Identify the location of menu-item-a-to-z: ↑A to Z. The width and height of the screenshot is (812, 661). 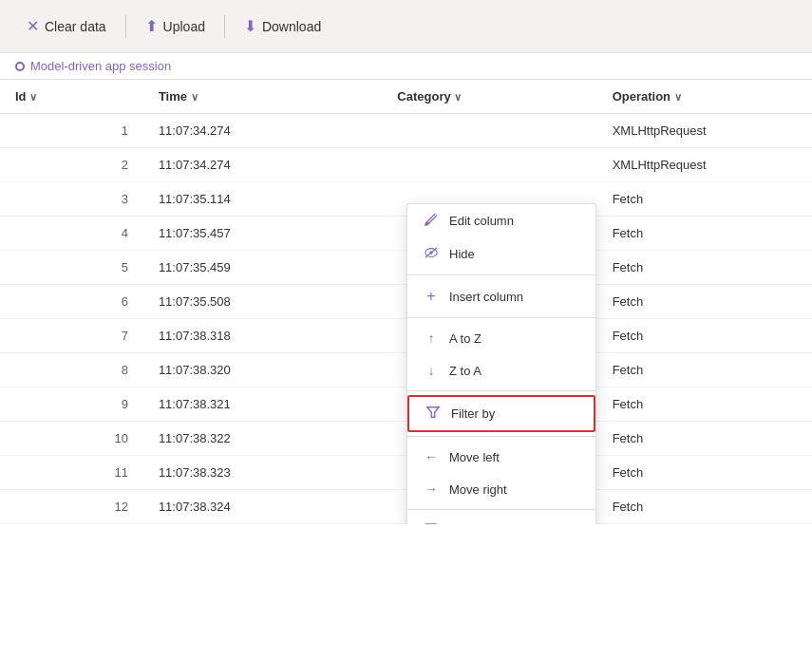
(501, 338).